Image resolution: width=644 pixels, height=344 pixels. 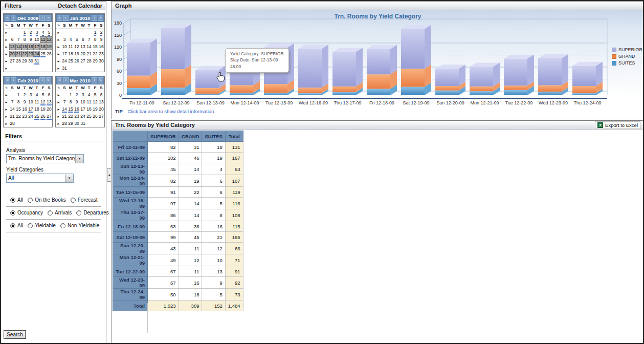 I want to click on calendar-day: 5, so click(x=43, y=95).